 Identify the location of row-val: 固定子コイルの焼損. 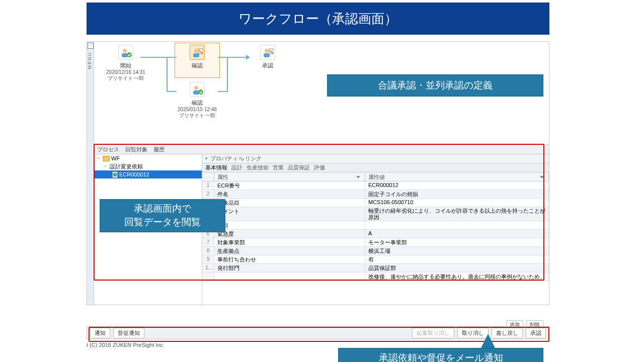
(457, 194).